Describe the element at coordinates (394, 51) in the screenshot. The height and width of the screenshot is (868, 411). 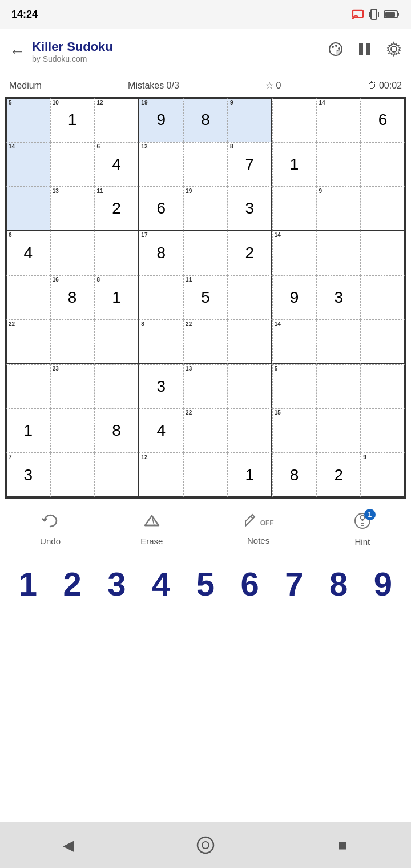
I see `settings-button` at that location.